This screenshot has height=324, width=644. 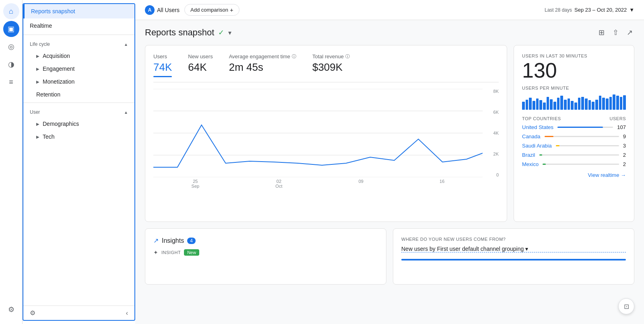 I want to click on country-row-sa: Saudi Arabia 3, so click(x=574, y=146).